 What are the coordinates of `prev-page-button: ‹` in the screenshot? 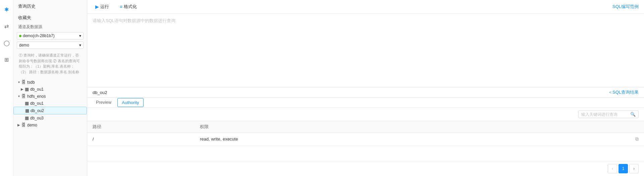 It's located at (612, 169).